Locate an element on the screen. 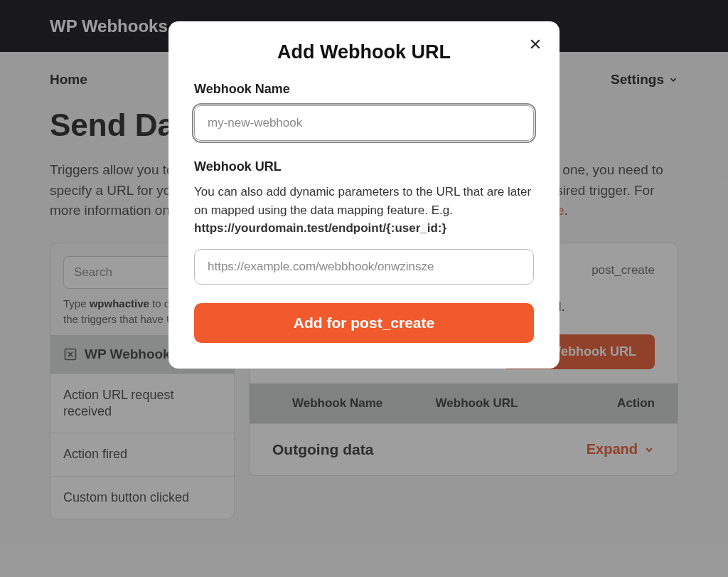 The image size is (728, 577). webhook-url-label: Webhook URL is located at coordinates (364, 166).